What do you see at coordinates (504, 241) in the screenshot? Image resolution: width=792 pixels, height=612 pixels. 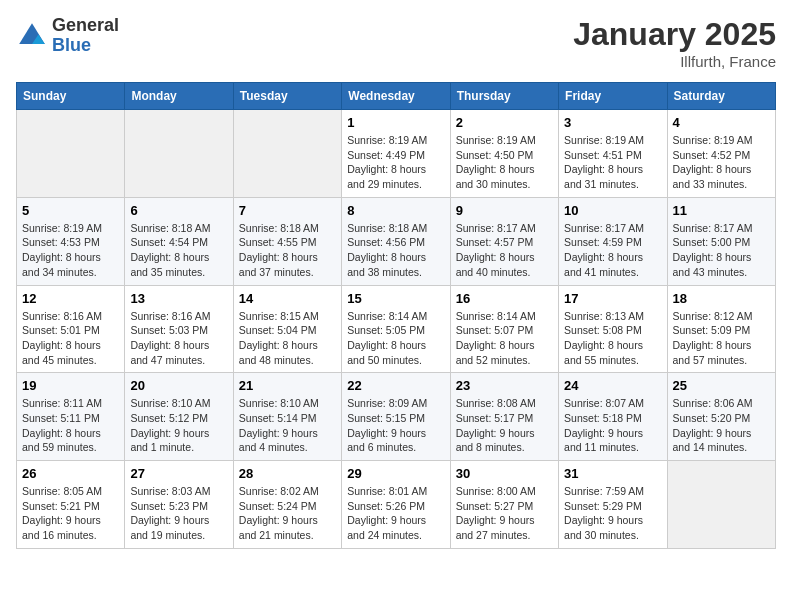 I see `day-cell: 9Sunrise: 8:17 AM Sunset: 4:57 PM Daylig…` at bounding box center [504, 241].